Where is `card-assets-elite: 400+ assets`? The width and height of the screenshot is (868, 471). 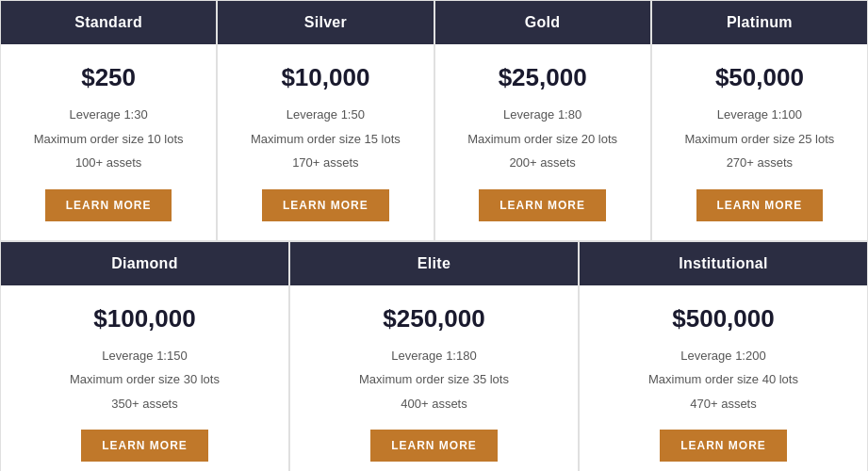 card-assets-elite: 400+ assets is located at coordinates (434, 404).